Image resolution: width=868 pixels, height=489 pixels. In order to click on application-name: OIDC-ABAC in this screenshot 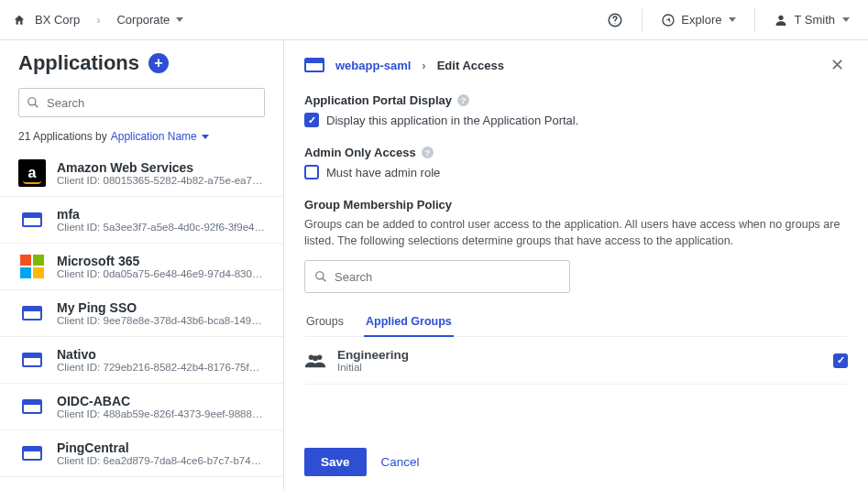, I will do `click(161, 401)`.